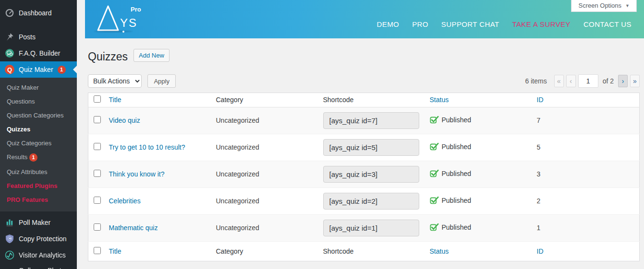 Image resolution: width=644 pixels, height=269 pixels. Describe the element at coordinates (623, 81) in the screenshot. I see `next-page-button: ›` at that location.